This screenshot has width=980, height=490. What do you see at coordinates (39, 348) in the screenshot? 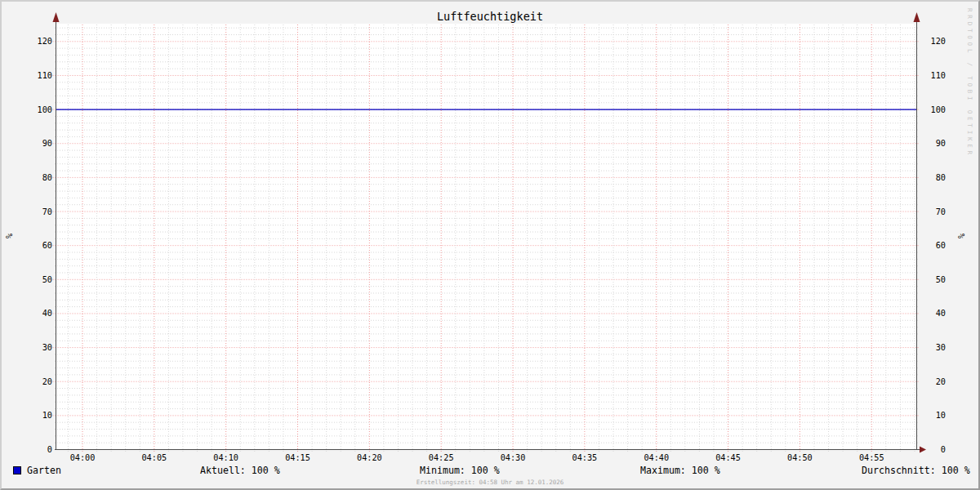
I see `y-tick-label-left: 30` at bounding box center [39, 348].